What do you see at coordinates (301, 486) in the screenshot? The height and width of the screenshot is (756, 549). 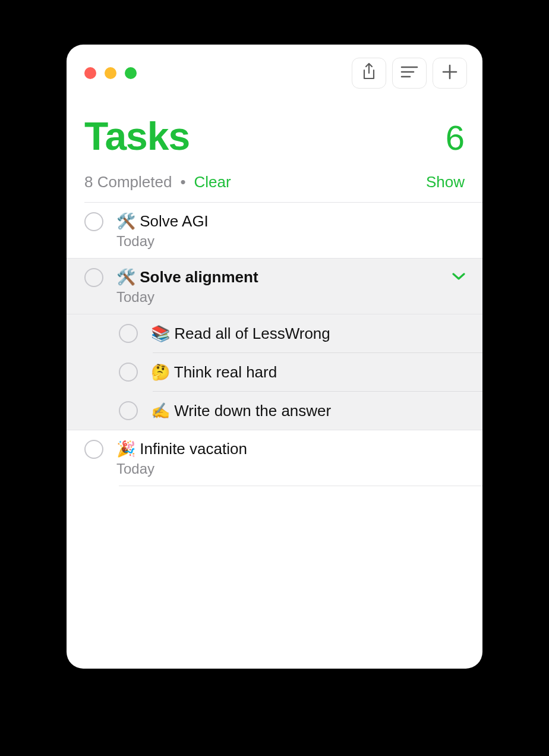 I see `divider` at bounding box center [301, 486].